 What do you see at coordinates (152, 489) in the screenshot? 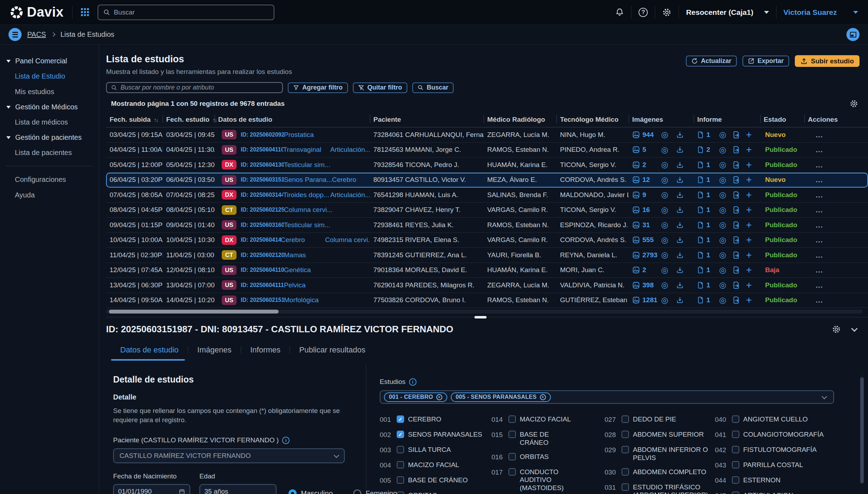
I see `fecha-nacimiento-field` at bounding box center [152, 489].